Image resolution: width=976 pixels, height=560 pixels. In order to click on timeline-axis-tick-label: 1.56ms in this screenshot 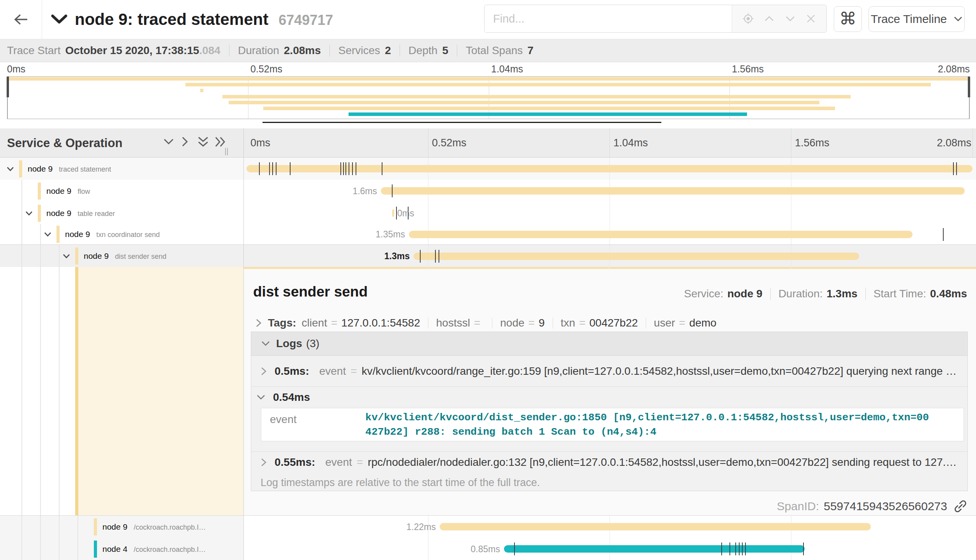, I will do `click(812, 143)`.